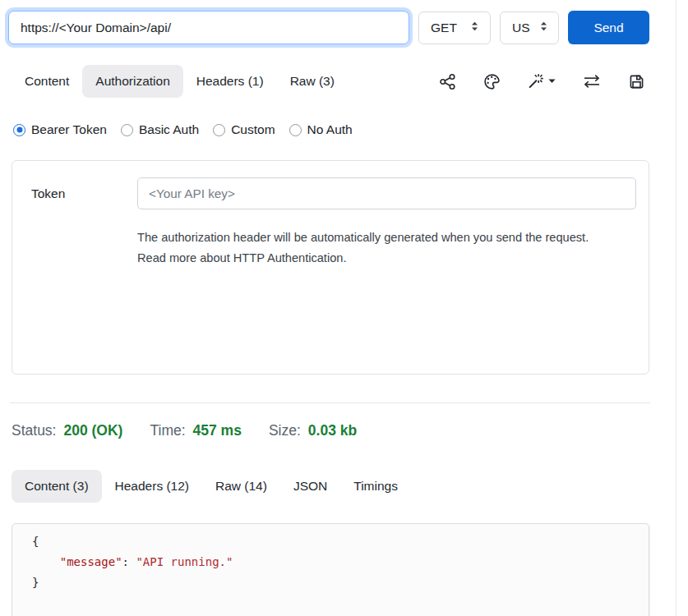  I want to click on size-label: Size:, so click(284, 430).